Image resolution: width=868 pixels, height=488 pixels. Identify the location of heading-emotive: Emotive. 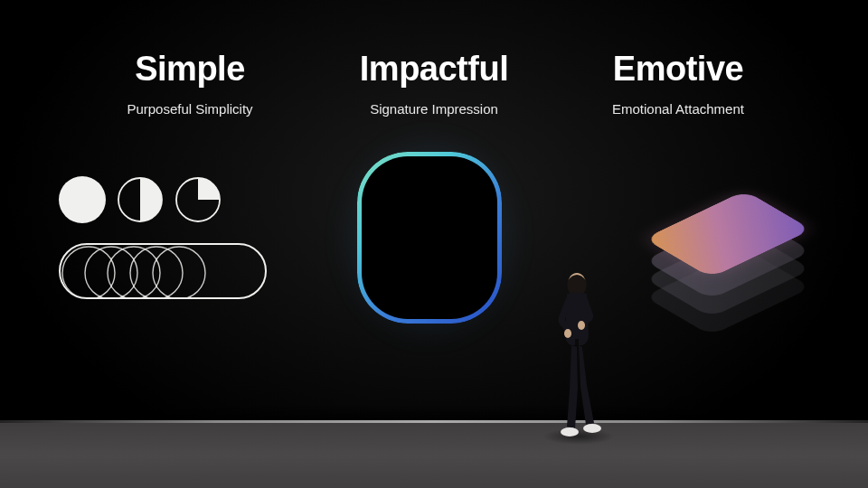
(678, 69).